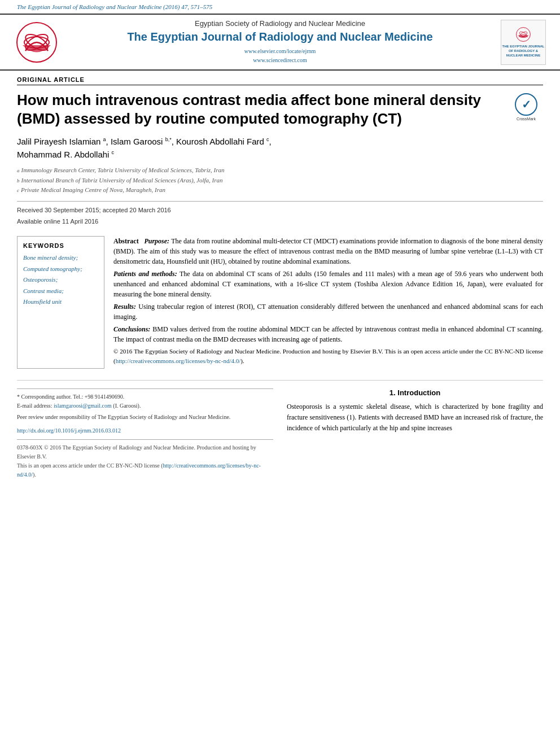  Describe the element at coordinates (523, 42) in the screenshot. I see `right-logo-box: THE EGYPTIAN JOURNAL OF RADIOLOGY & NUCL…` at that location.